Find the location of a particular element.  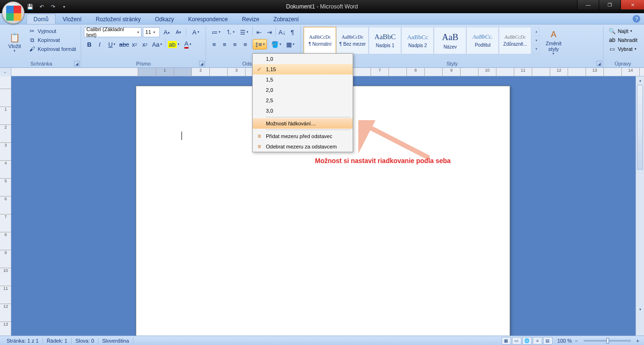

line-spacing-1,15: ✓1,15 is located at coordinates (303, 69).